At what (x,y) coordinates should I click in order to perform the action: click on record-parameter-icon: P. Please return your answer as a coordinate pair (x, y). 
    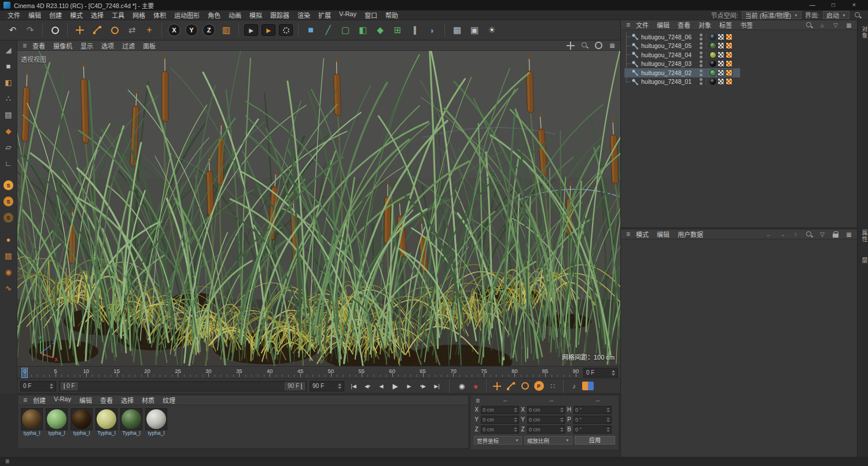
    Looking at the image, I should click on (539, 386).